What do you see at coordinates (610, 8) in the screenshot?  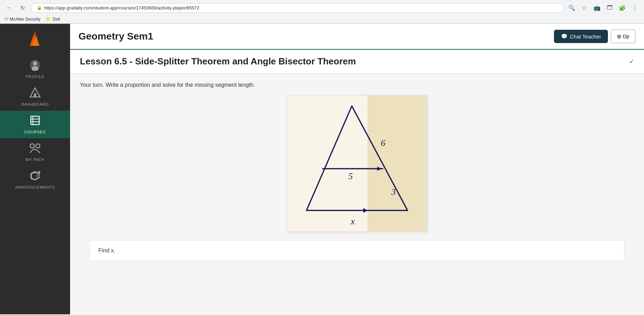 I see `tab-icon-btn: 🗖` at bounding box center [610, 8].